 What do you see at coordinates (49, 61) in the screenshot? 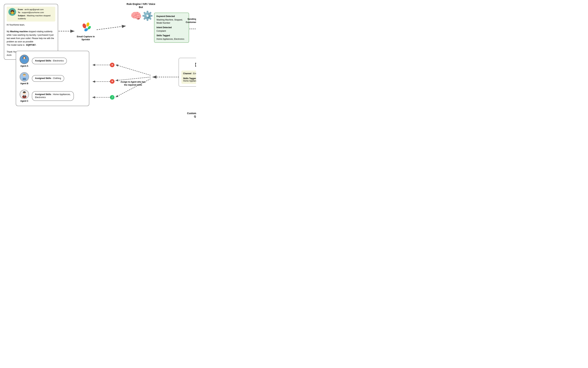
I see `agent-a-skill: Assigned Skills : Electronics` at bounding box center [49, 61].